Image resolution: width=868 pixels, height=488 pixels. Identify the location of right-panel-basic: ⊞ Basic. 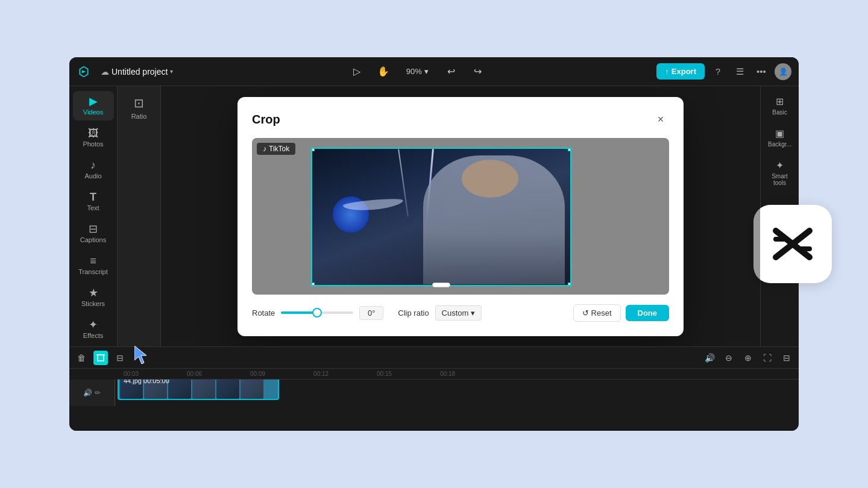
(780, 106).